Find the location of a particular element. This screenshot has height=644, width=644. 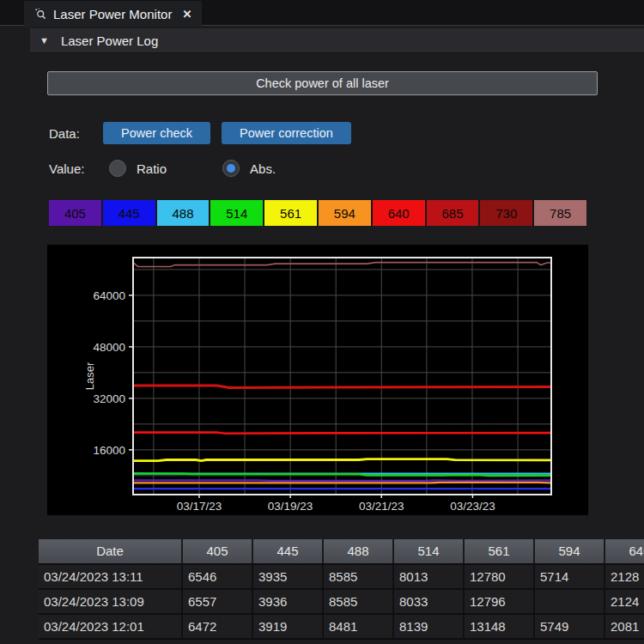

check-all-lasers-button: Check power of all laser is located at coordinates (323, 83).